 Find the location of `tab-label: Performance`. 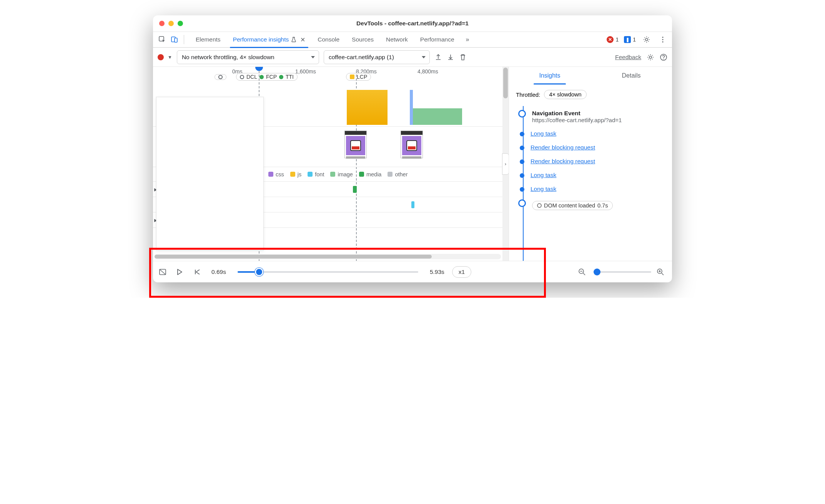

tab-label: Performance is located at coordinates (437, 40).